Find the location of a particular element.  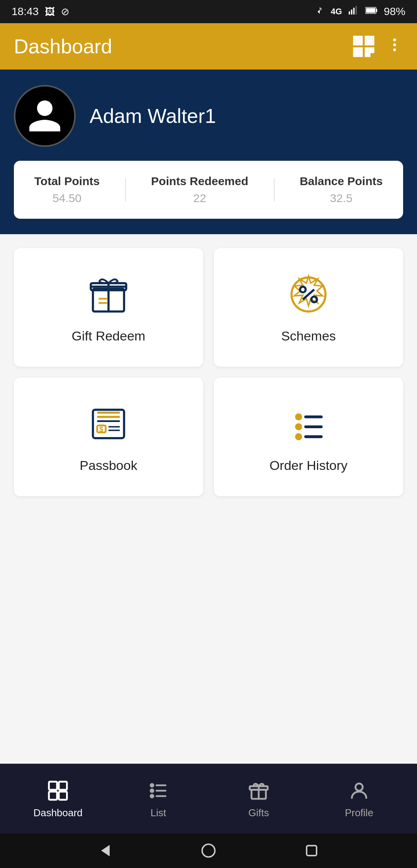

image-icon: 🖼 is located at coordinates (50, 12).